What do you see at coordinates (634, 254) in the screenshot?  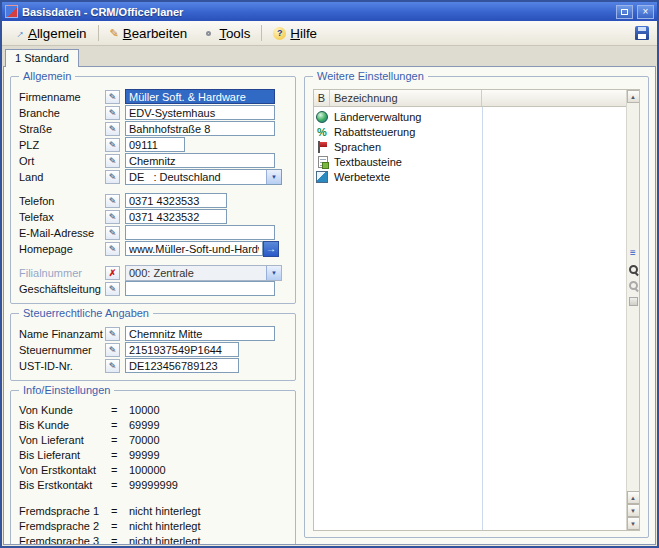 I see `menu-button: ≡` at bounding box center [634, 254].